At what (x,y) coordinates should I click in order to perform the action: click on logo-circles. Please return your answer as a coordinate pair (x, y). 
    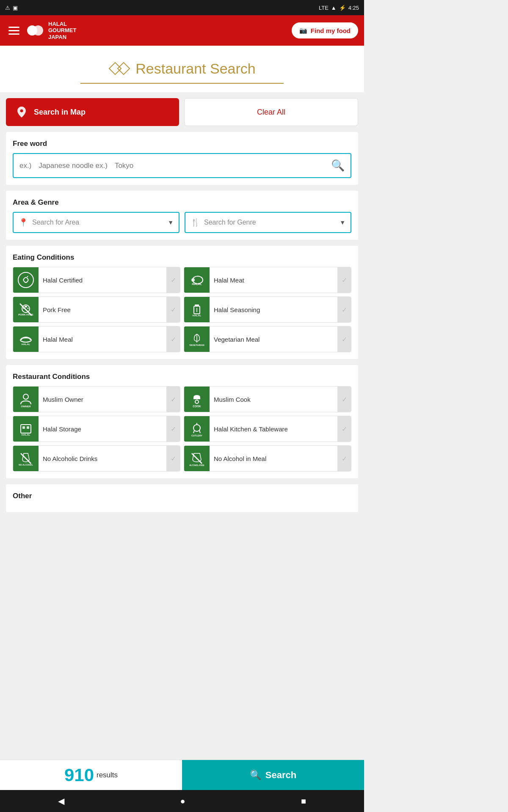
    Looking at the image, I should click on (36, 30).